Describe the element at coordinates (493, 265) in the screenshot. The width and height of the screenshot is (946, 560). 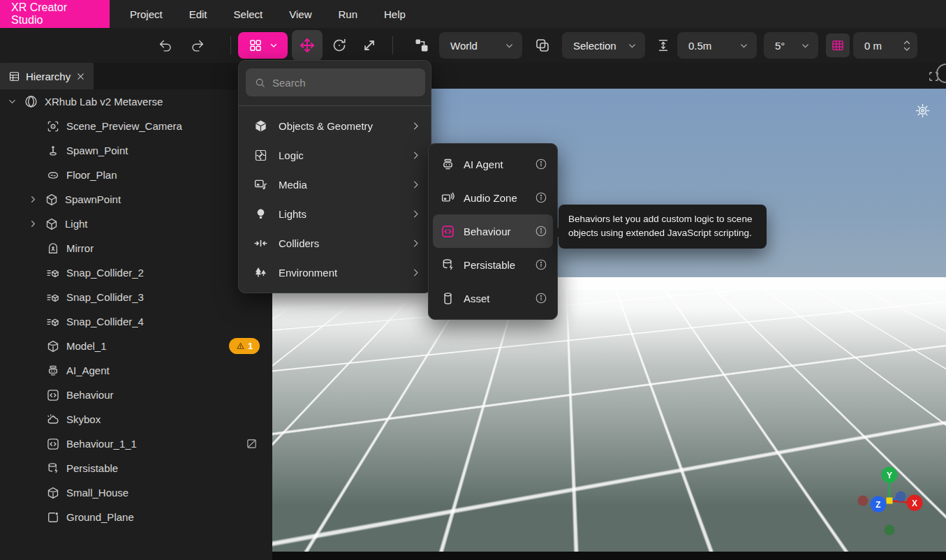
I see `submenu-persistable: Persistable` at that location.